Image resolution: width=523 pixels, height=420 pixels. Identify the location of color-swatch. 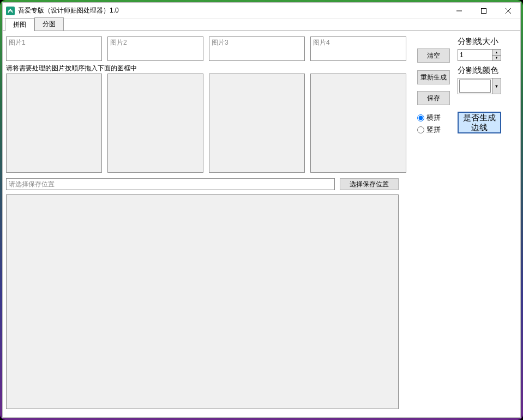
(475, 86).